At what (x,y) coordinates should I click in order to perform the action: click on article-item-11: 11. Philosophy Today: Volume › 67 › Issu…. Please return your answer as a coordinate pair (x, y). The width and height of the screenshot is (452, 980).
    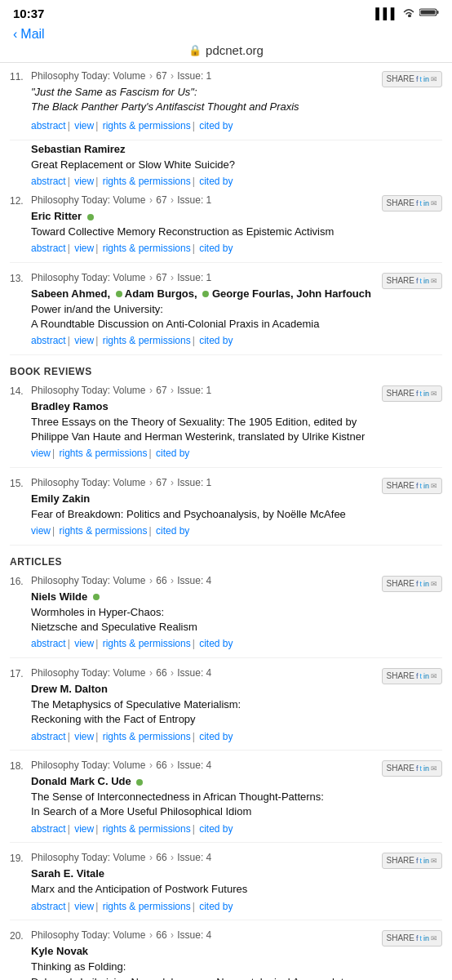
    Looking at the image, I should click on (226, 105).